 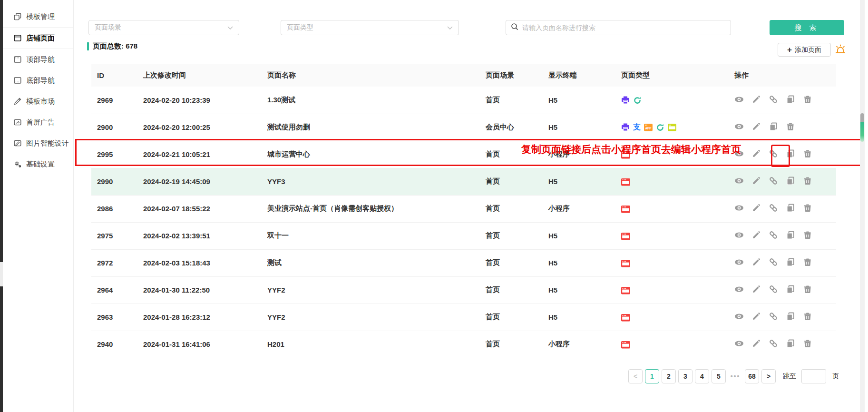 What do you see at coordinates (108, 28) in the screenshot?
I see `page-scene-select-placeholder: 页面场景` at bounding box center [108, 28].